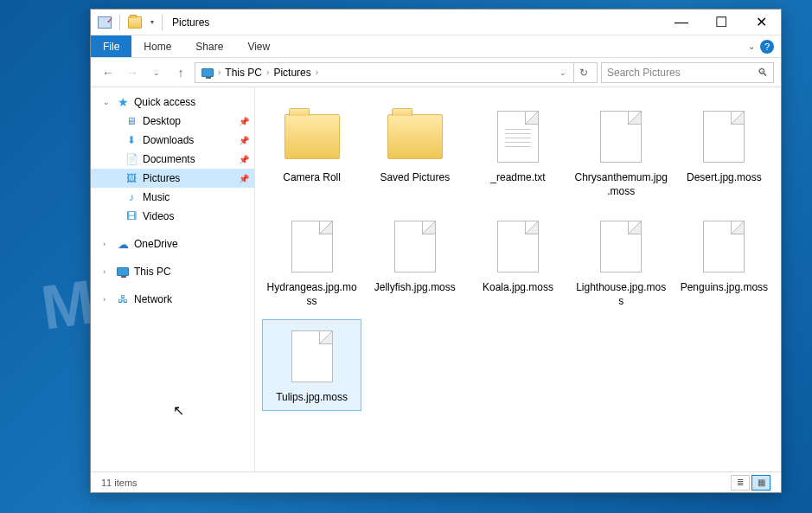  Describe the element at coordinates (311, 294) in the screenshot. I see `item-name-label: Hydrangeas.jpg.moss` at that location.